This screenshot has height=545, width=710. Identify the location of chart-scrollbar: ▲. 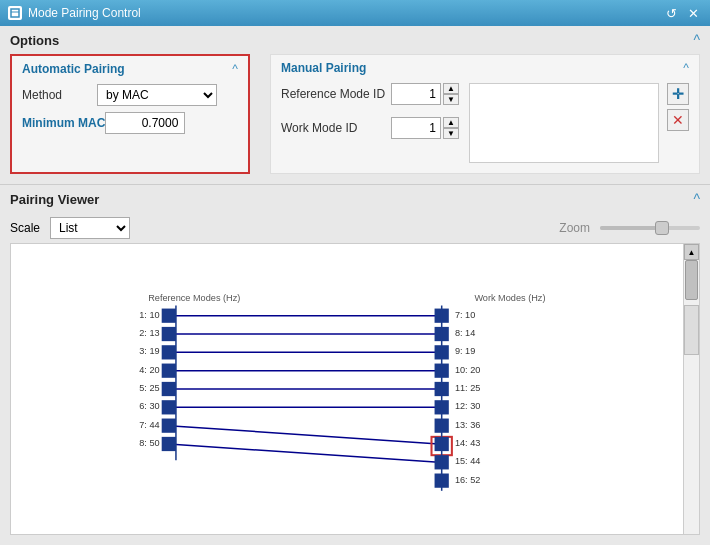
(691, 389).